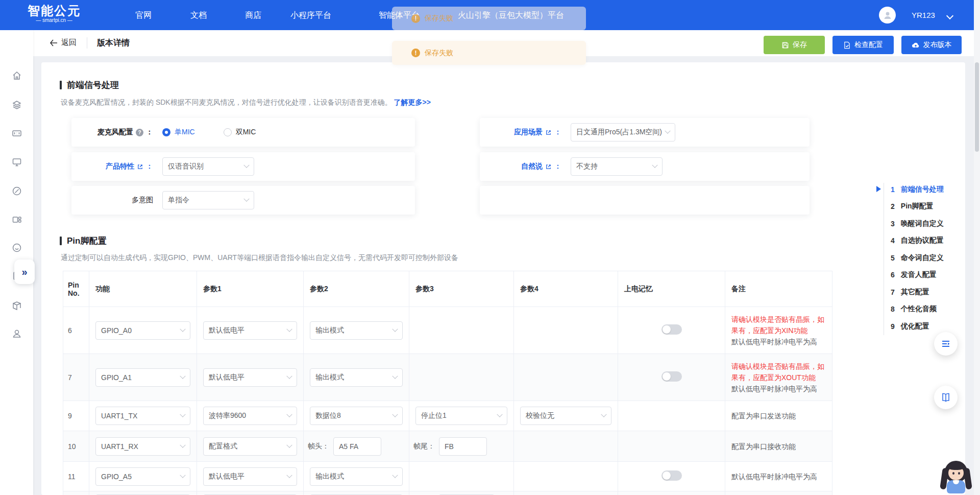 This screenshot has width=980, height=495. What do you see at coordinates (910, 326) in the screenshot?
I see `anchor-item-9: 9优化配置` at bounding box center [910, 326].